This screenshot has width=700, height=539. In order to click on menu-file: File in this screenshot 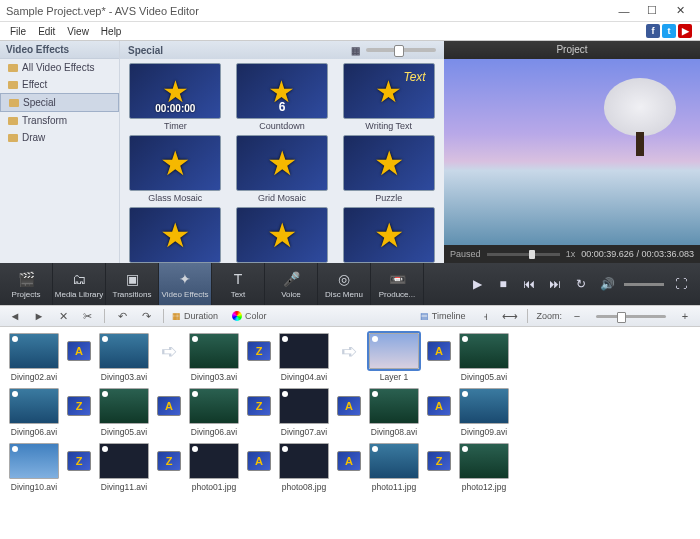, I will do `click(18, 32)`.